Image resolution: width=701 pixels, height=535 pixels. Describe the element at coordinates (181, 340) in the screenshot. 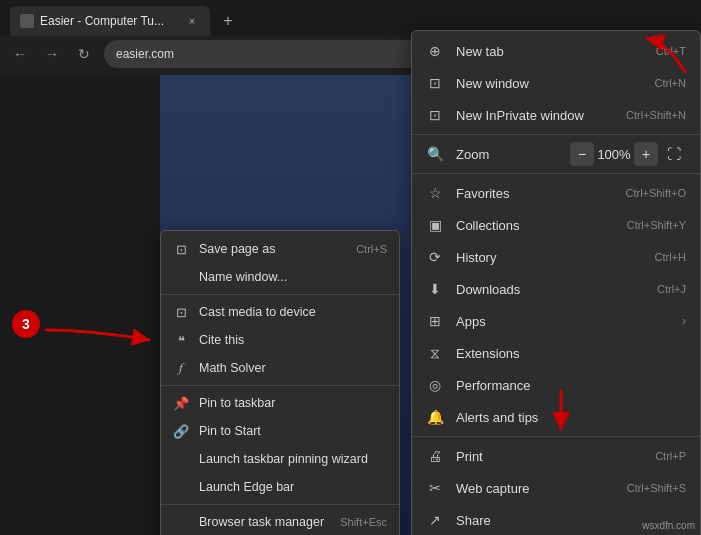

I see `cite-icon: ❝` at that location.